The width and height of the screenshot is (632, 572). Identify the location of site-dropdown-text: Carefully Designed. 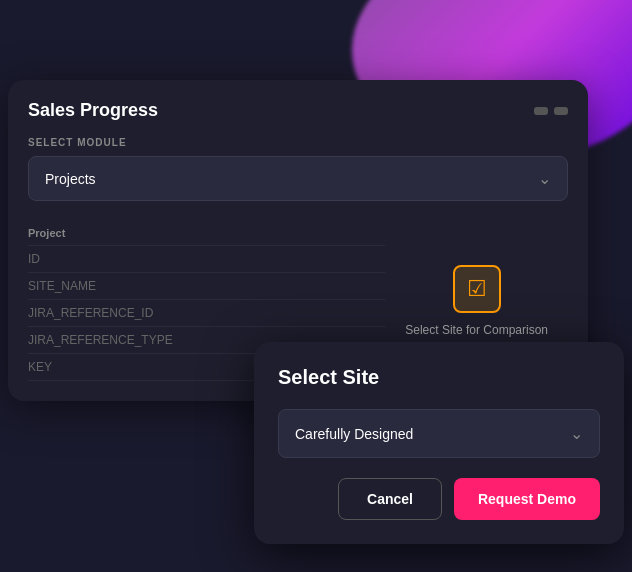
(354, 434).